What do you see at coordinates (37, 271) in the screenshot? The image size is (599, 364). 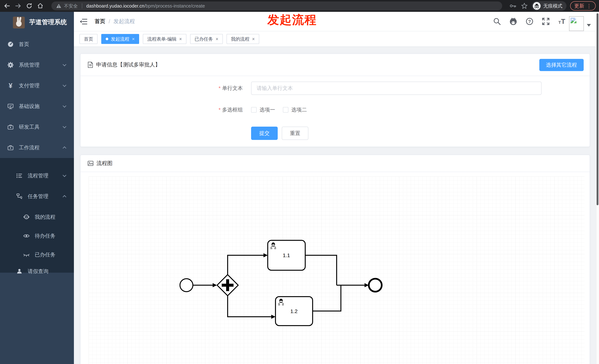 I see `sidebar-item-leave-query: 请假查询` at bounding box center [37, 271].